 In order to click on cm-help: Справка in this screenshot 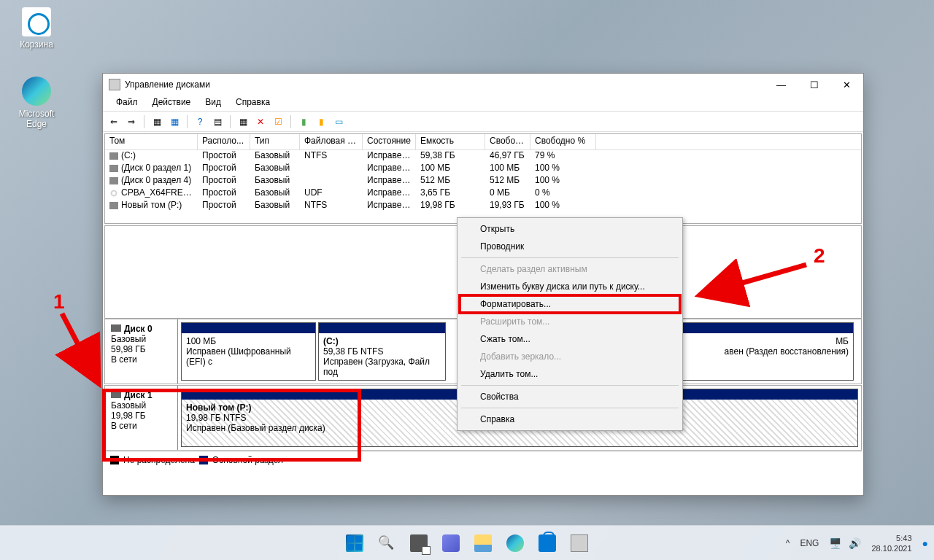, I will do `click(570, 419)`.